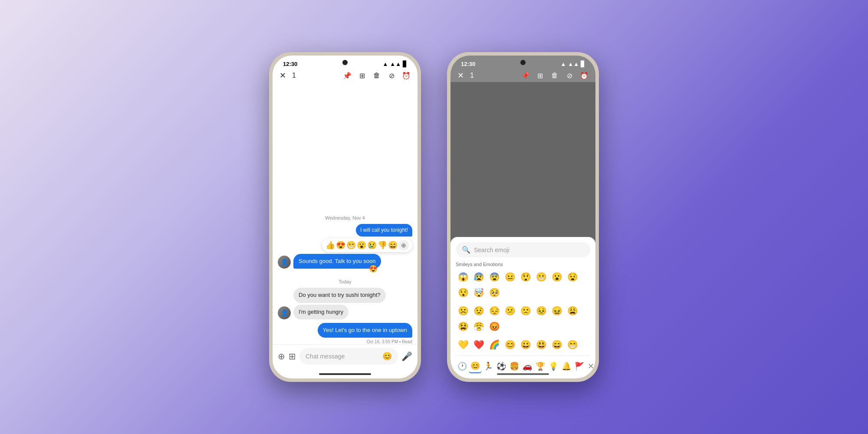  What do you see at coordinates (579, 366) in the screenshot?
I see `tab-flags: 🚩` at bounding box center [579, 366].